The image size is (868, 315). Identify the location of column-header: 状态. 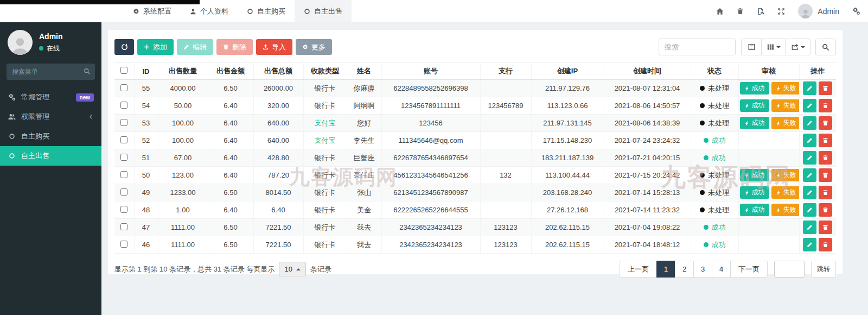
(714, 72).